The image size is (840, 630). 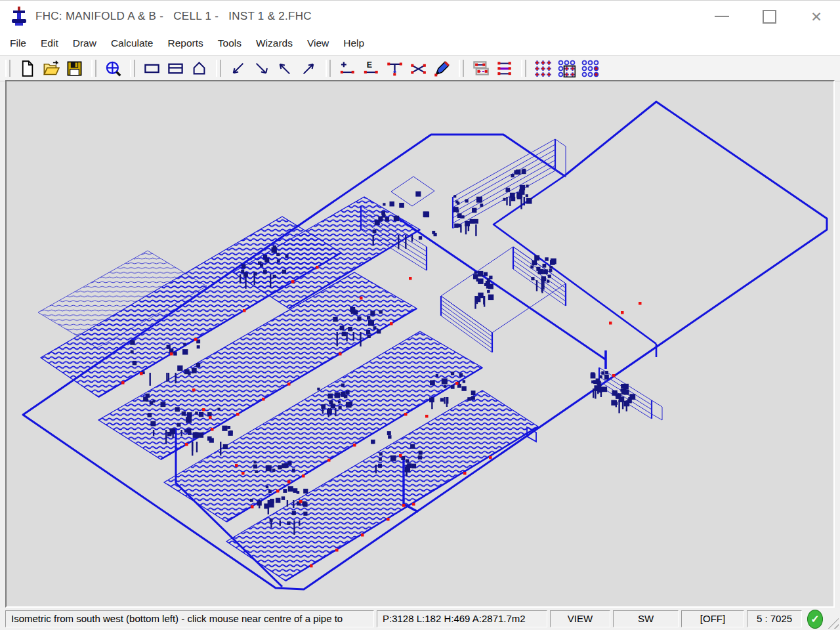 I want to click on sprinklers-partial-button, so click(x=566, y=68).